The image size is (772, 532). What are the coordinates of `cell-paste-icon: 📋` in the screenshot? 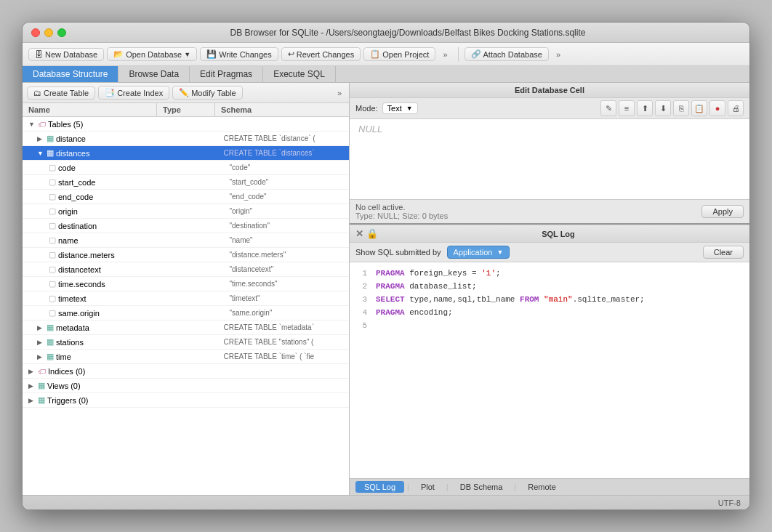 It's located at (699, 108).